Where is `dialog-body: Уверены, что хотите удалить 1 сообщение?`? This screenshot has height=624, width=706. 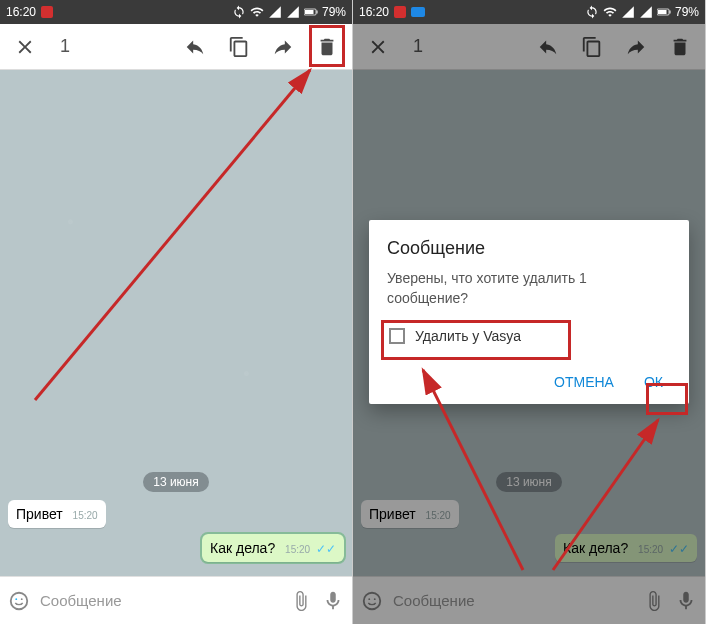
dialog-body: Уверены, что хотите удалить 1 сообщение? is located at coordinates (529, 288).